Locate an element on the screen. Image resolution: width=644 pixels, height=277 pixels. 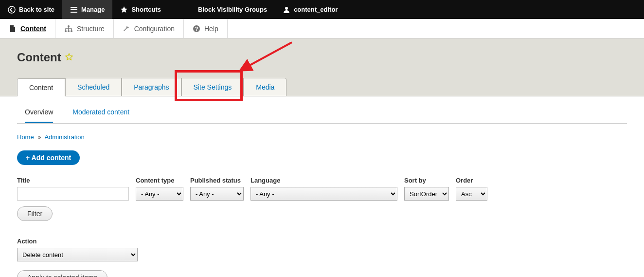
admin-menu-help-label: Help is located at coordinates (211, 29).